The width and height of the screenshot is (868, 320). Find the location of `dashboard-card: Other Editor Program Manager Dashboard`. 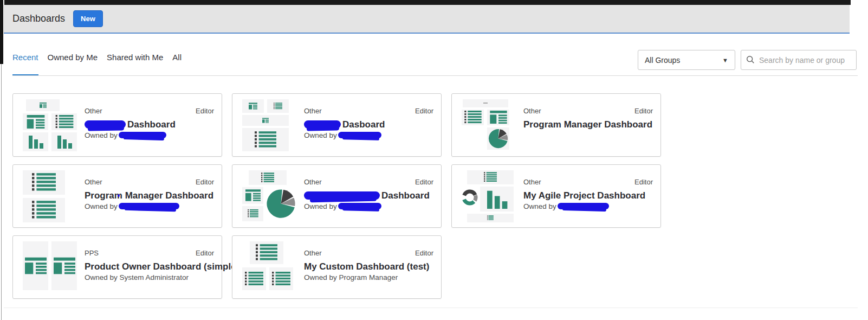

dashboard-card: Other Editor Program Manager Dashboard is located at coordinates (556, 125).